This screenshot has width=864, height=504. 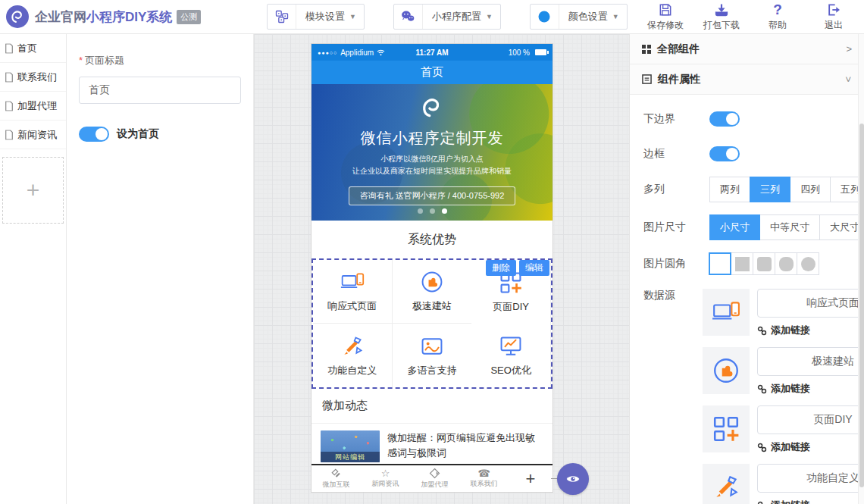 I want to click on download-button: 打包下载, so click(x=722, y=17).